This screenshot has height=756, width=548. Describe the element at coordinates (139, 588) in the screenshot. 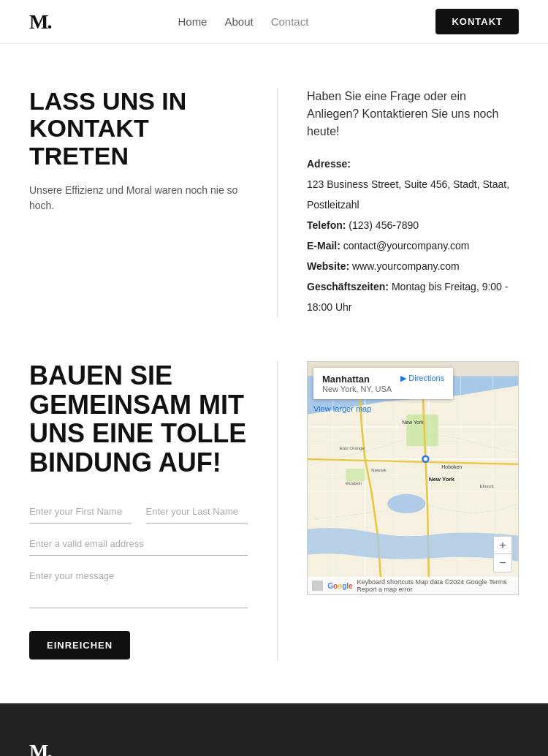

I see `form-message-row` at that location.